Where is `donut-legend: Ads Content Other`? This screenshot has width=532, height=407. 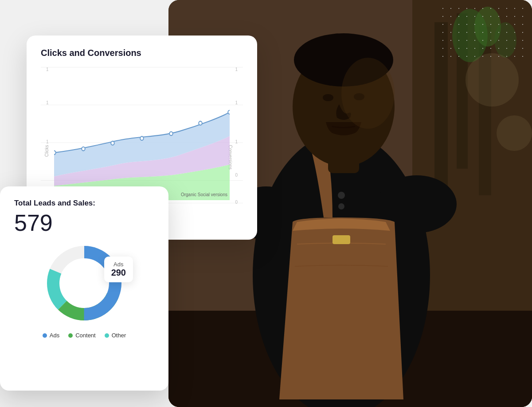
donut-legend: Ads Content Other is located at coordinates (84, 336).